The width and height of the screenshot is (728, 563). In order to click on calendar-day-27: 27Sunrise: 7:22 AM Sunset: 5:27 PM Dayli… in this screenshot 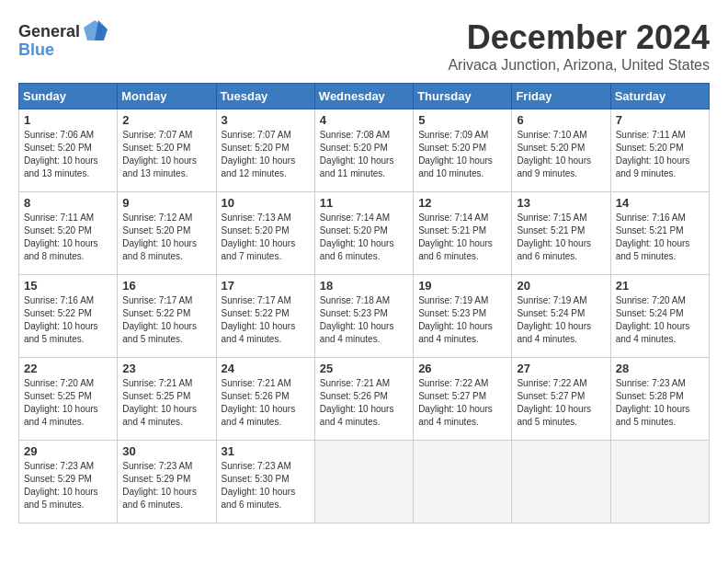, I will do `click(561, 399)`.